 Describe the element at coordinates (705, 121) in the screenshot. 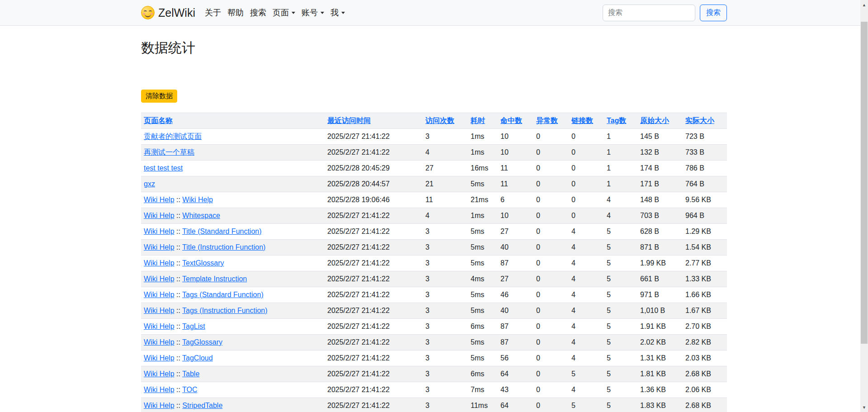

I see `column-header-9: 实际大小` at that location.